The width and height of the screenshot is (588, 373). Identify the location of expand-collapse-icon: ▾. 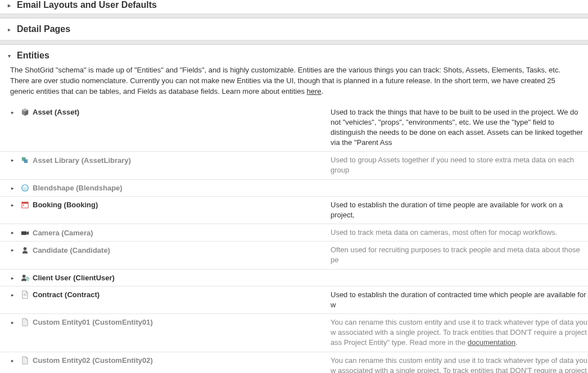
(11, 56).